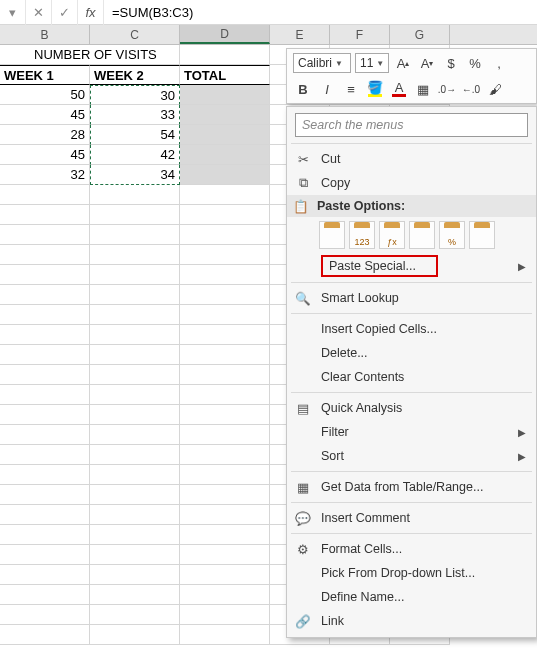 This screenshot has width=537, height=654. Describe the element at coordinates (412, 597) in the screenshot. I see `menu-define-name: Define Name...` at that location.